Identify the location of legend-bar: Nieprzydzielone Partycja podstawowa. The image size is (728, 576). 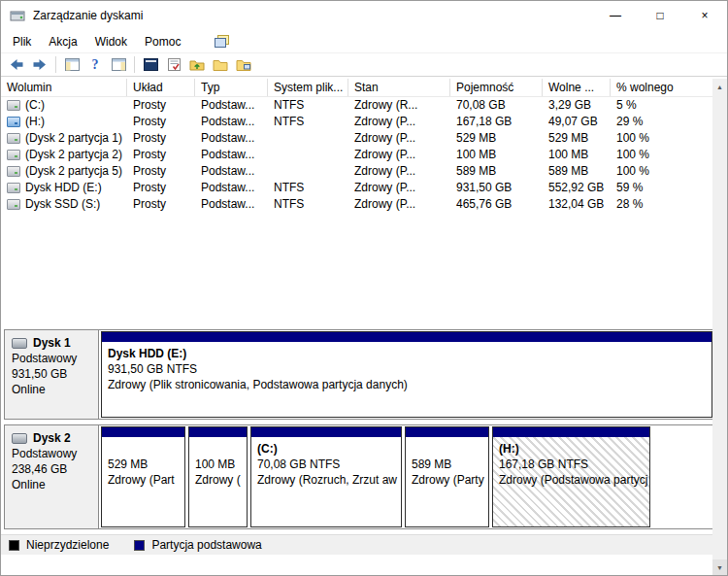
(357, 544).